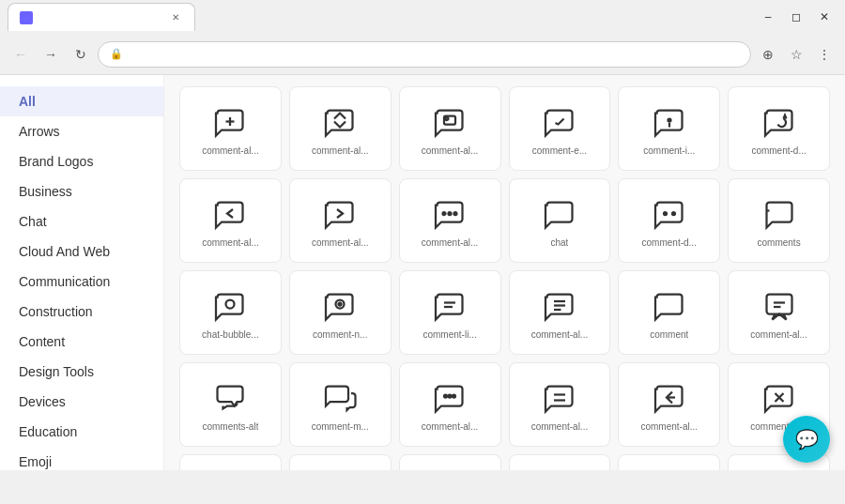 The width and height of the screenshot is (845, 504). I want to click on icon-label: chat, so click(560, 242).